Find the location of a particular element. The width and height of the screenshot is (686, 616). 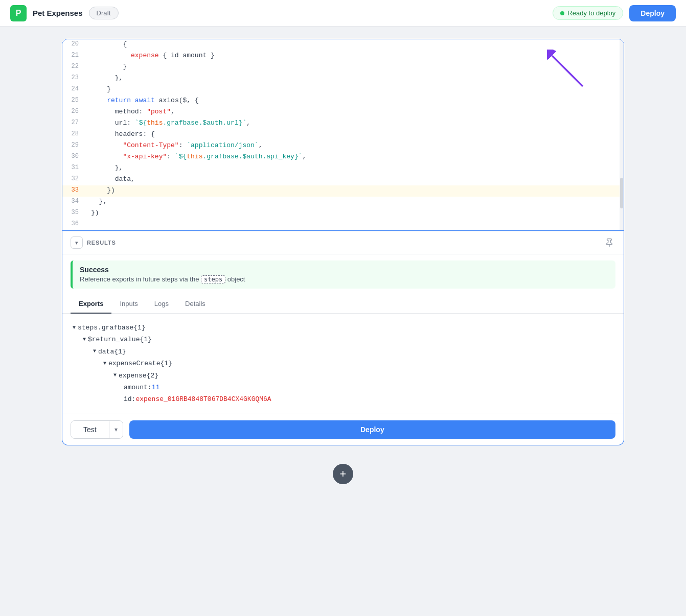

add-step-button: + is located at coordinates (343, 474).